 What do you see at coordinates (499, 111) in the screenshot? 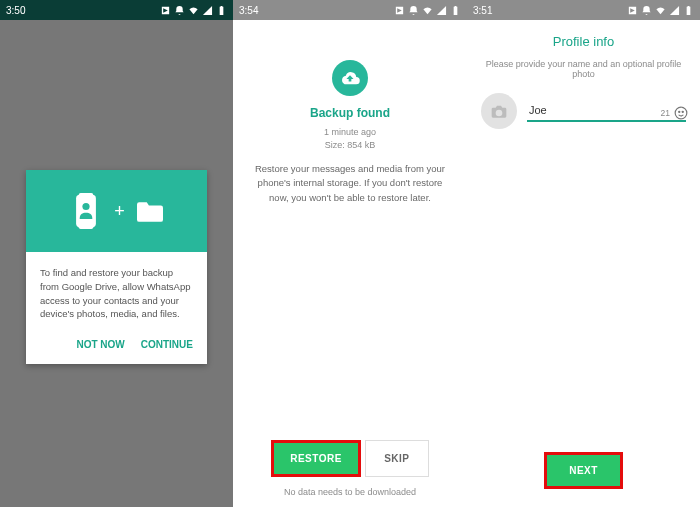
I see `camera-icon` at bounding box center [499, 111].